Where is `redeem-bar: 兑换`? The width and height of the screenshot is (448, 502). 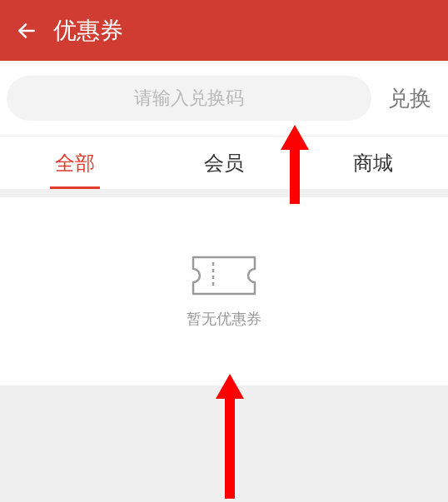 redeem-bar: 兑换 is located at coordinates (224, 98).